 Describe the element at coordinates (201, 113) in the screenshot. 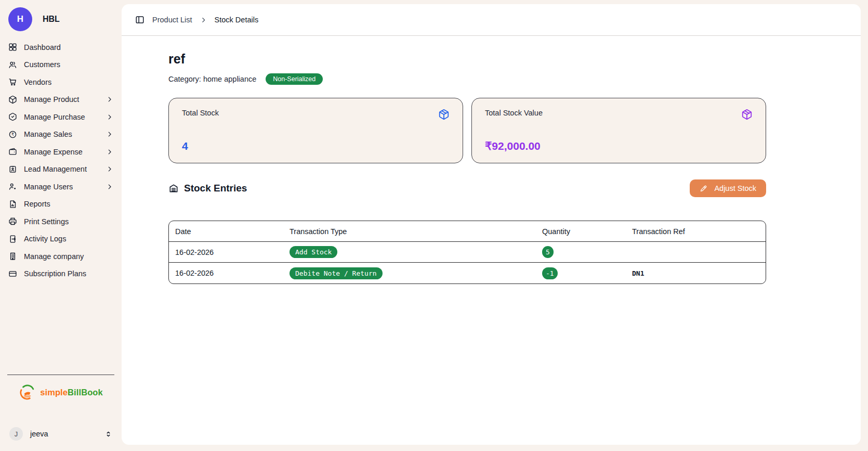

I see `stat-label: Total Stock` at that location.